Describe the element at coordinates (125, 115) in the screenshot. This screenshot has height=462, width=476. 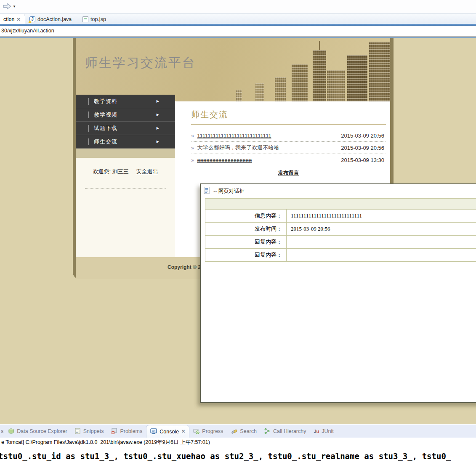
I see `sidebar-item-teaching-videos: 教学视频 ▶` at that location.